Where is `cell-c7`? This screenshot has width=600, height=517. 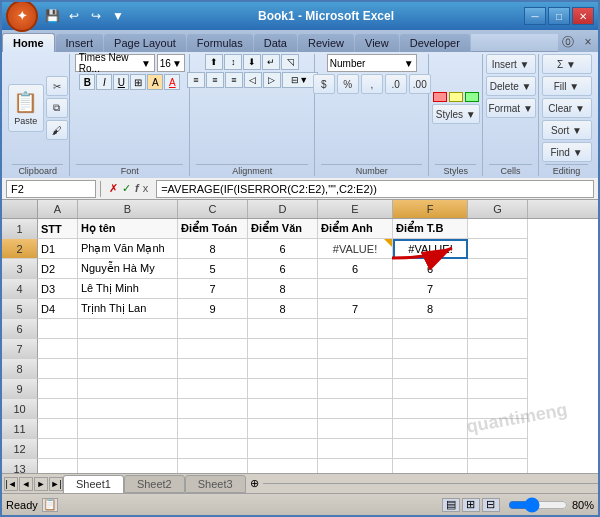 cell-c7 is located at coordinates (213, 349).